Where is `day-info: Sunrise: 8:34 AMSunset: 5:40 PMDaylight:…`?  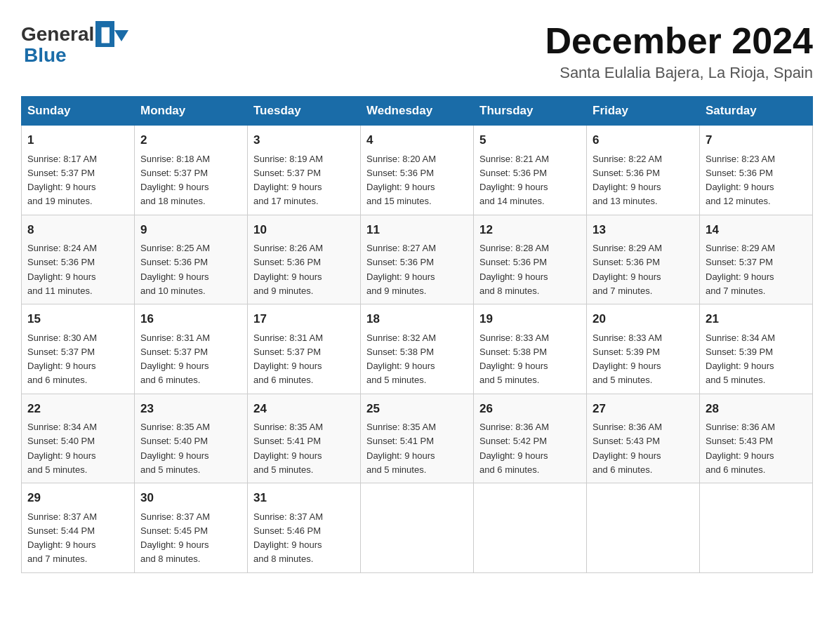
day-info: Sunrise: 8:34 AMSunset: 5:40 PMDaylight:… is located at coordinates (62, 448).